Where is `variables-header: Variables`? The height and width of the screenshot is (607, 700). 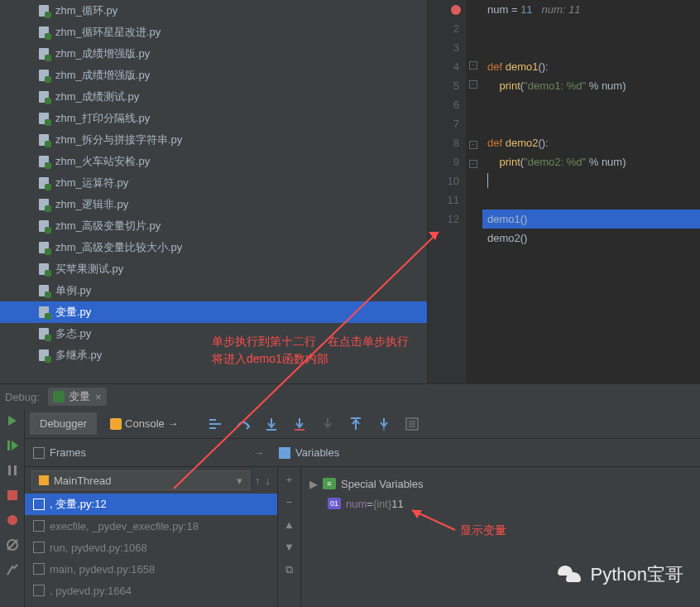
variables-header: Variables is located at coordinates (485, 452).